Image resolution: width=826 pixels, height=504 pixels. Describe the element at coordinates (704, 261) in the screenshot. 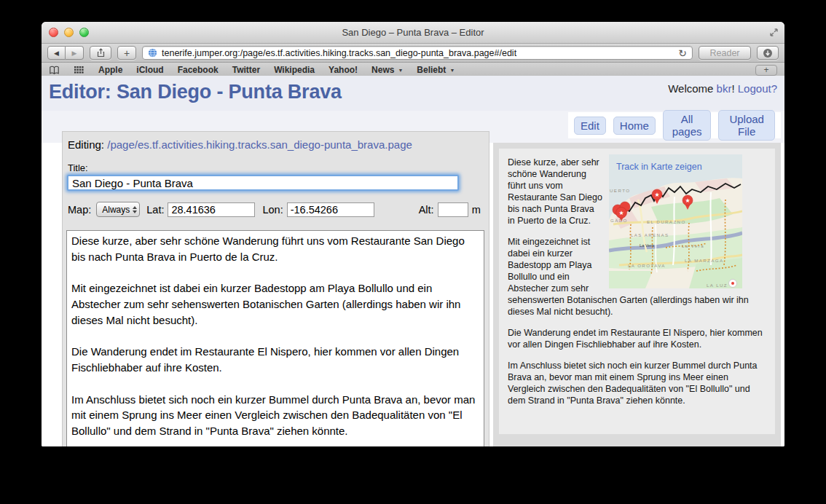

I see `map-label: LA MARZAGA` at that location.